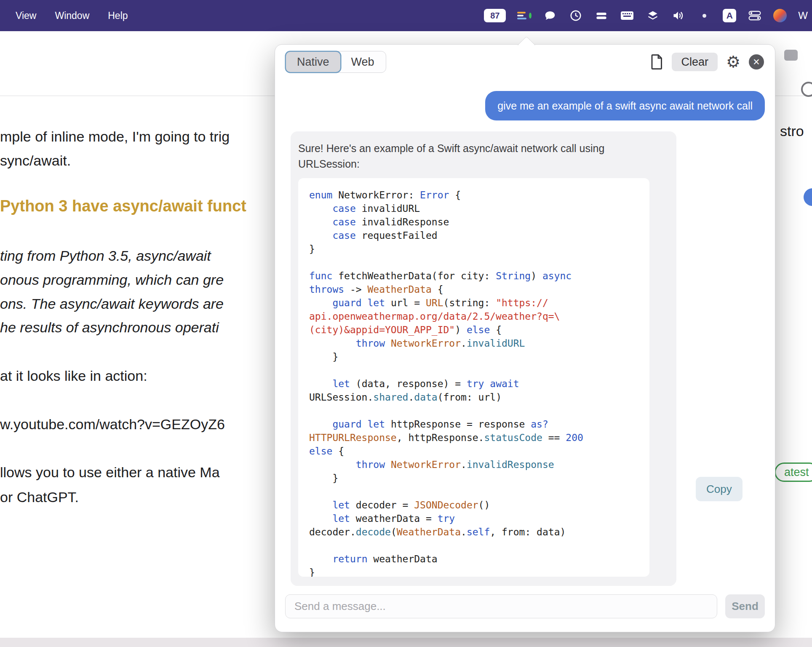 The width and height of the screenshot is (812, 647). What do you see at coordinates (313, 62) in the screenshot?
I see `tab-native: Native` at bounding box center [313, 62].